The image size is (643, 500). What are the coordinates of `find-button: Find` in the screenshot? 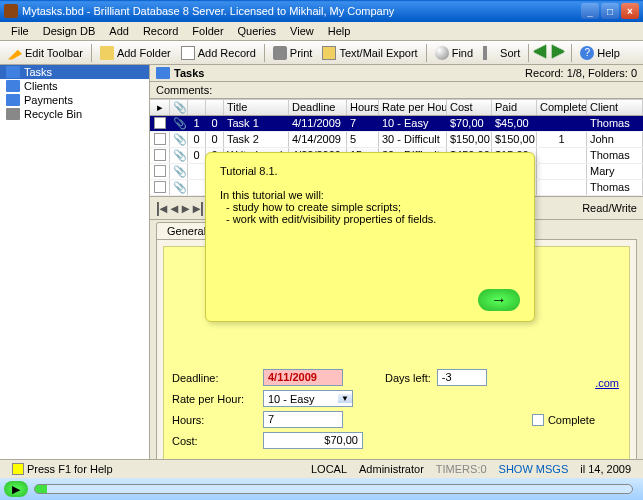 It's located at (454, 53).